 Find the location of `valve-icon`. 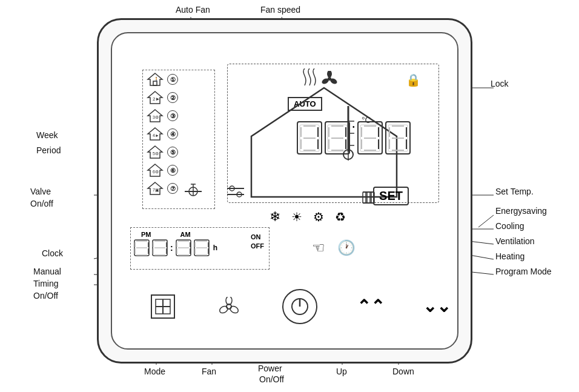

valve-icon is located at coordinates (193, 193).